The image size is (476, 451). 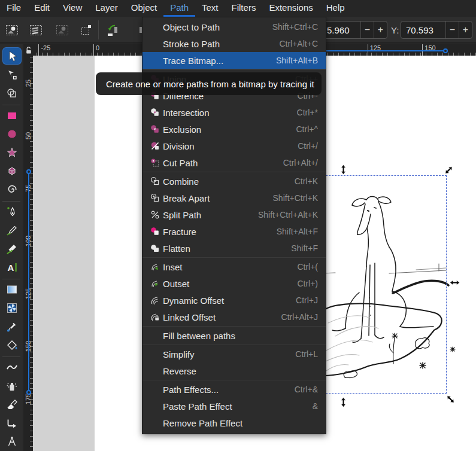 I want to click on y-value: 70.593, so click(x=423, y=30).